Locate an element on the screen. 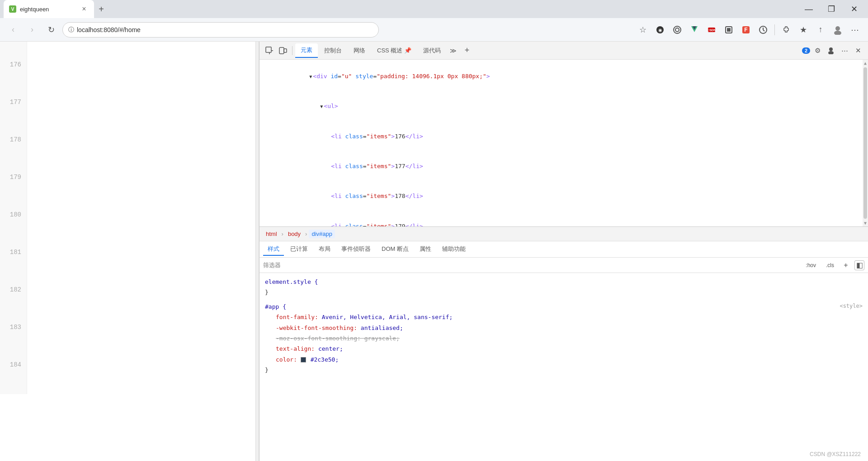 The height and width of the screenshot is (461, 868). extensions-icon is located at coordinates (786, 30).